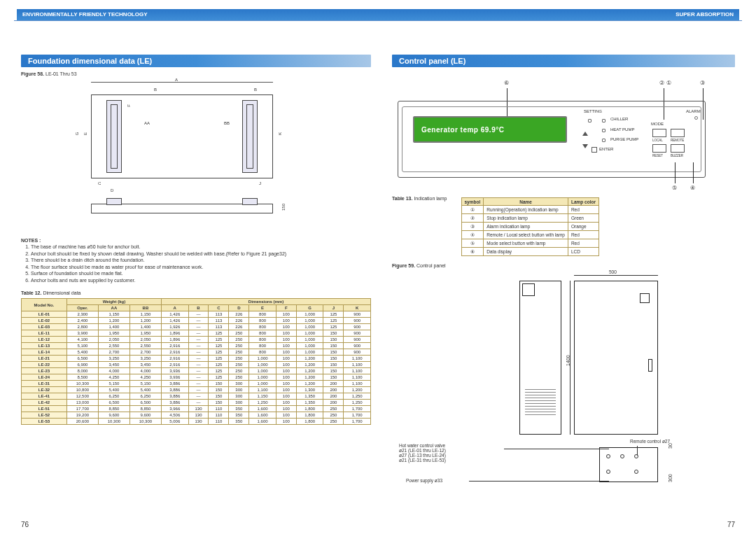 The image size is (756, 534). What do you see at coordinates (196, 416) in the screenshot?
I see `table-row: LE-5219,2009,6009,6004,5061301103501,600…` at bounding box center [196, 416].